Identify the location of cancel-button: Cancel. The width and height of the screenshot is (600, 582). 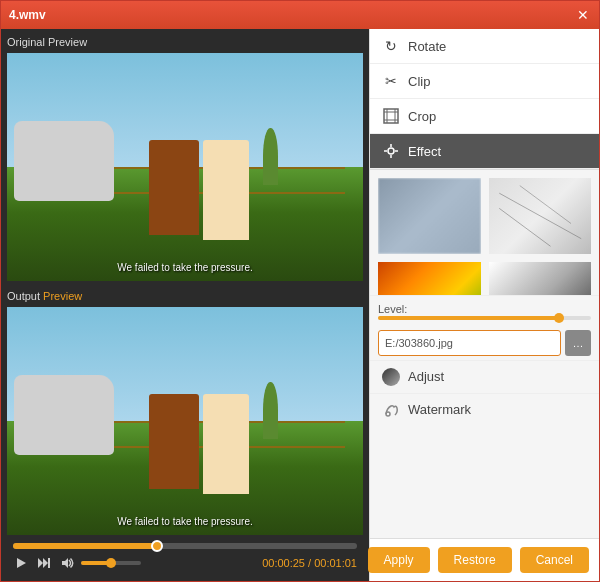
(554, 560).